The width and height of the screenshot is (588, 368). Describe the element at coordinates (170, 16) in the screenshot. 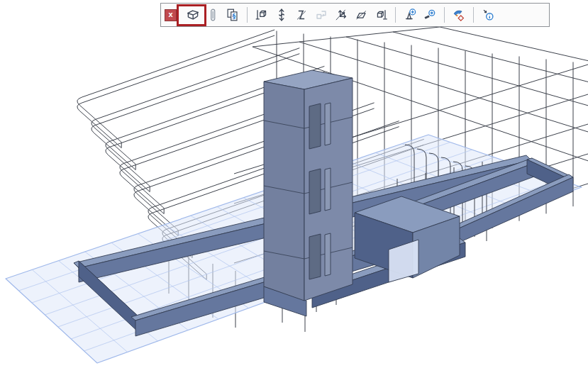

I see `close-icon: x` at that location.